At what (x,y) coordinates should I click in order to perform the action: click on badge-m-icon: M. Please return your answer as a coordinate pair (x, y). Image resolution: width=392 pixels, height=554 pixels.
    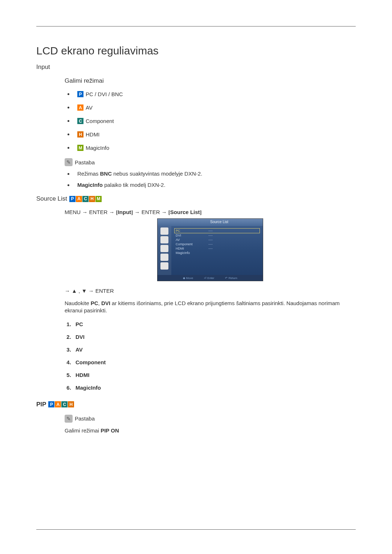
    Looking at the image, I should click on (99, 199).